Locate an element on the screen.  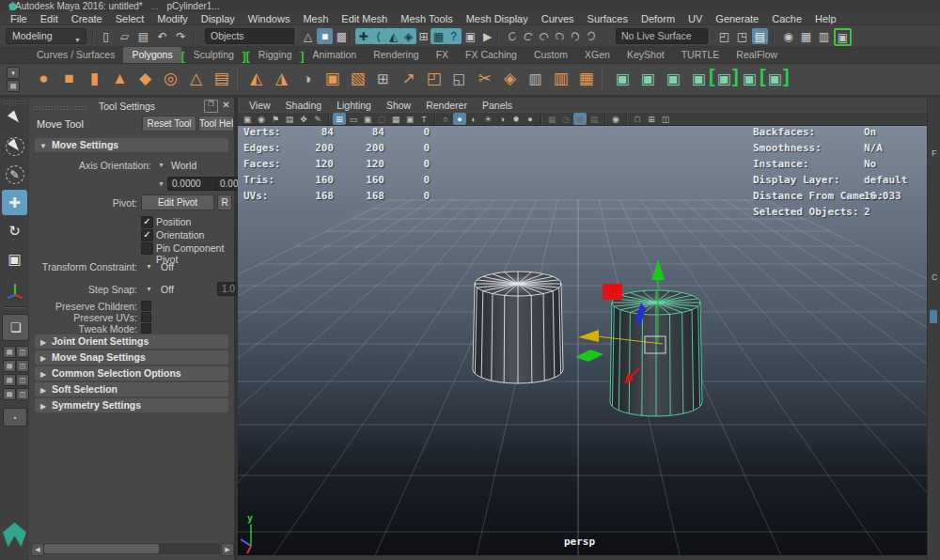
checkbox-preserve-children- is located at coordinates (147, 306).